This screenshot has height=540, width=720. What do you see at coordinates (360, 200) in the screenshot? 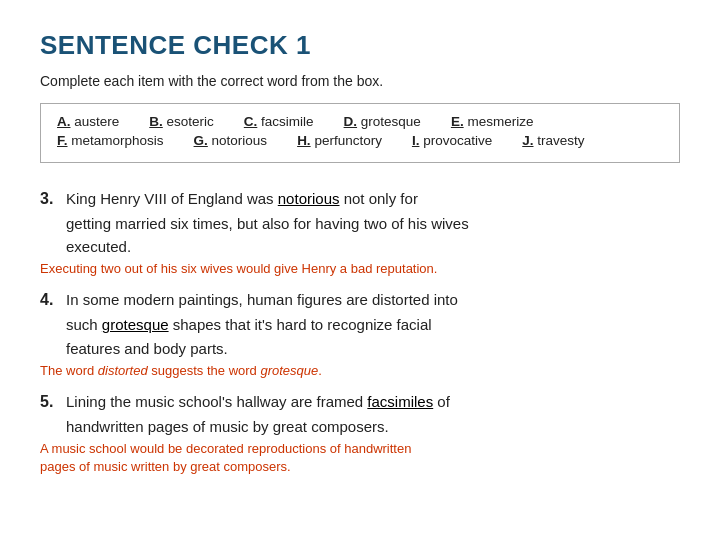
I see `question-3-line: 3. King Henry VIII of England was notori…` at bounding box center [360, 200].